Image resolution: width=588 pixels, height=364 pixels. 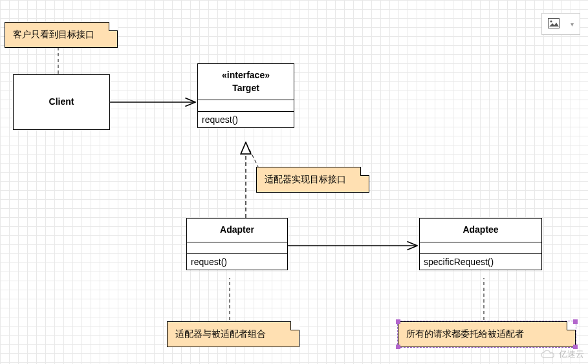 I want to click on cloud-icon, so click(x=548, y=354).